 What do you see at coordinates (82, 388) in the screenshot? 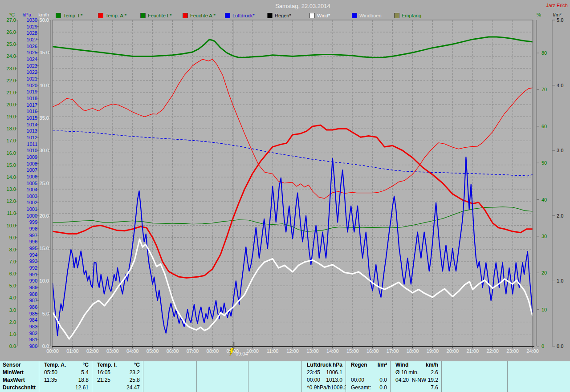
I see `table-cell-right: 12.61` at bounding box center [82, 388].